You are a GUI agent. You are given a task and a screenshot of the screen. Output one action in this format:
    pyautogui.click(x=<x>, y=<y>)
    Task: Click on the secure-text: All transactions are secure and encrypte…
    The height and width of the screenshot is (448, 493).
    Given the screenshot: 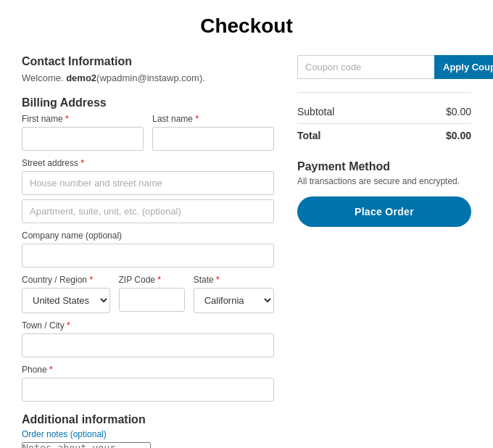 What is the action you would take?
    pyautogui.click(x=384, y=181)
    